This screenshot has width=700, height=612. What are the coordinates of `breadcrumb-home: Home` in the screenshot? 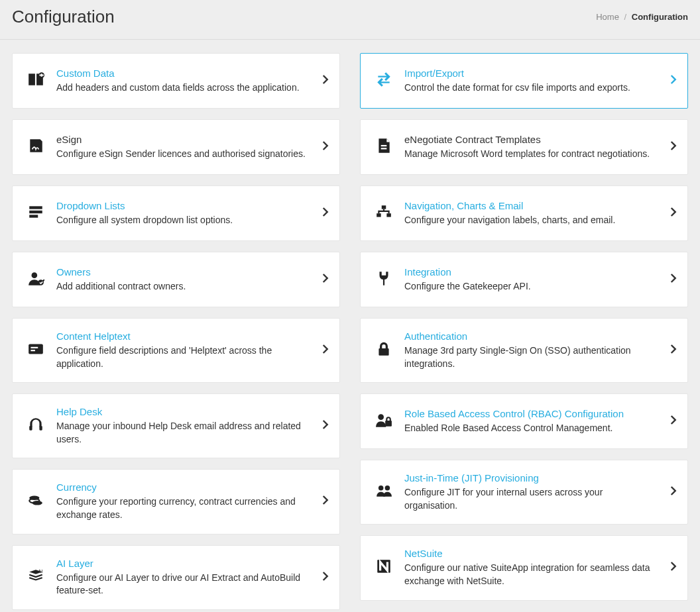 It's located at (607, 17).